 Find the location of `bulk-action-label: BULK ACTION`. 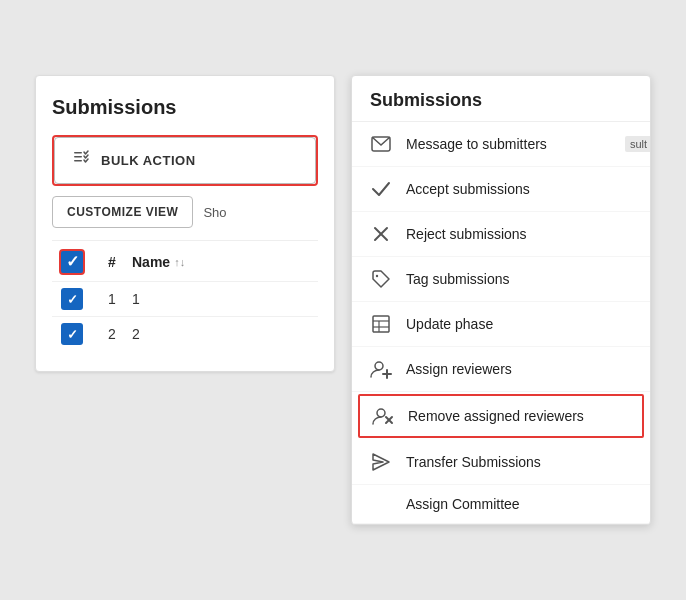

bulk-action-label: BULK ACTION is located at coordinates (148, 160).